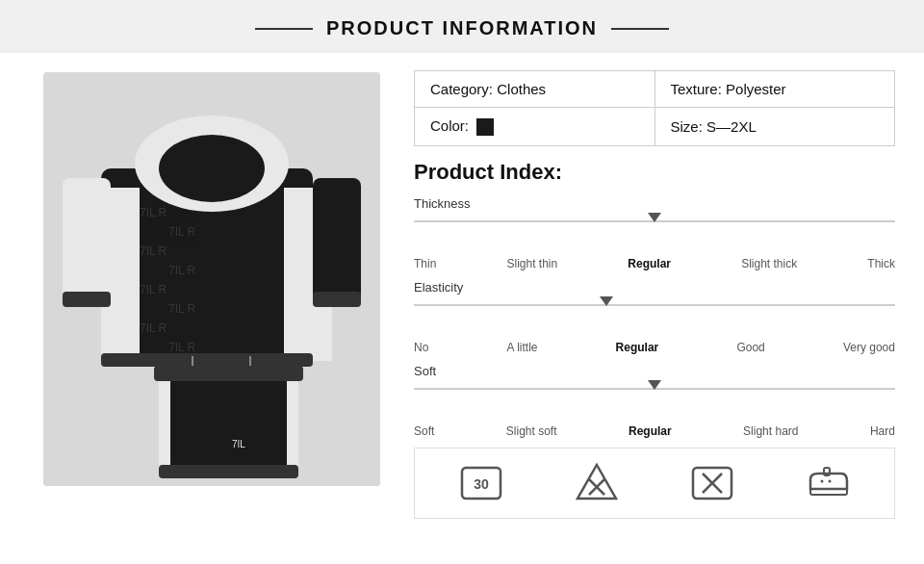 This screenshot has height=564, width=924. I want to click on soft-opt-4: Slight hard, so click(770, 431).